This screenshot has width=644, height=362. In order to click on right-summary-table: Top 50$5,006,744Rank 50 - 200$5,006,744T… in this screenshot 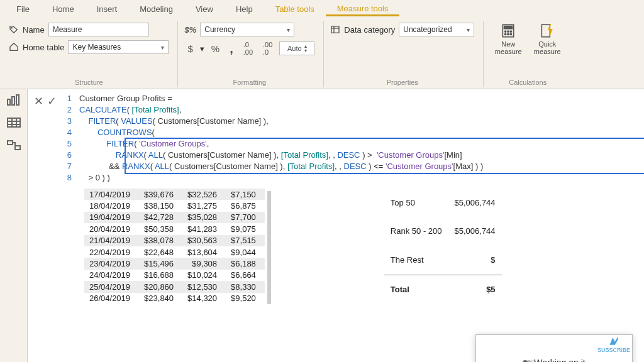, I will do `click(443, 246)`.